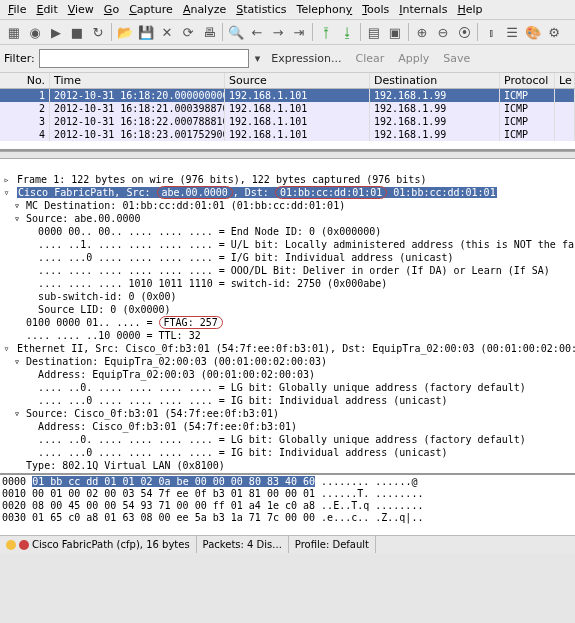 This screenshot has width=575, height=623. I want to click on hex-dump: 0000 01 bb cc dd 01 01 02 0a be 00 00 00…, so click(288, 505).